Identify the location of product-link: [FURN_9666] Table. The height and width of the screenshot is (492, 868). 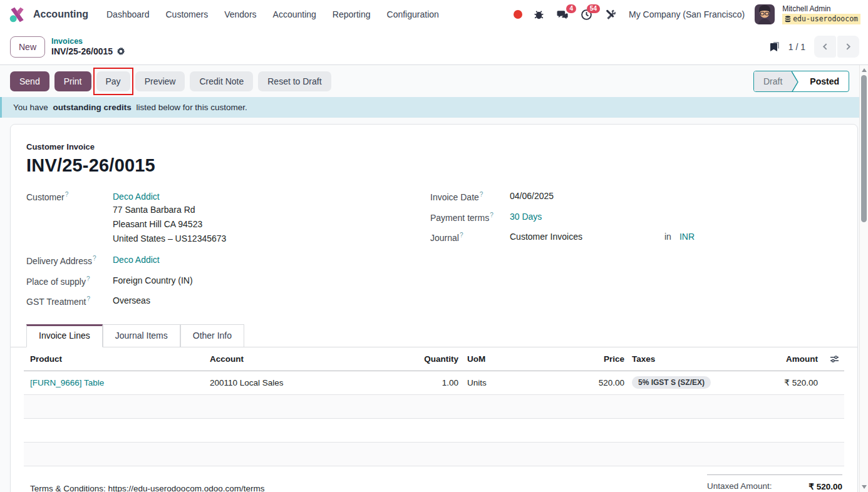
(67, 383).